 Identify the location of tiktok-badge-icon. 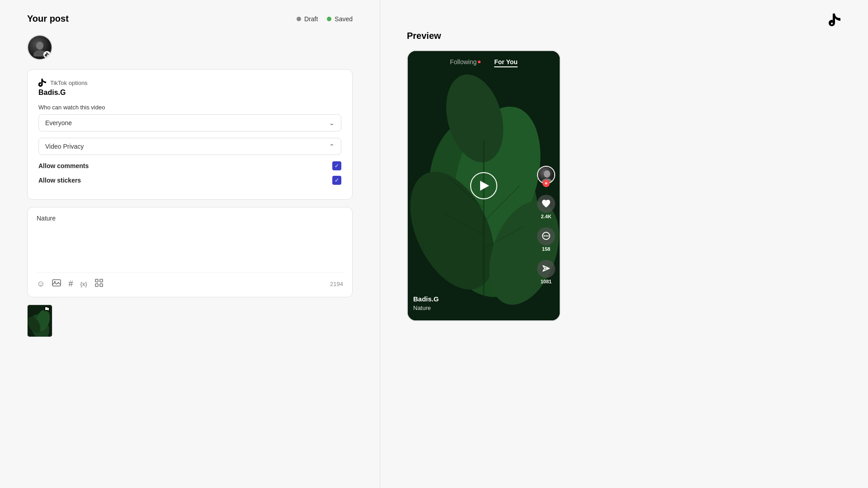
(47, 55).